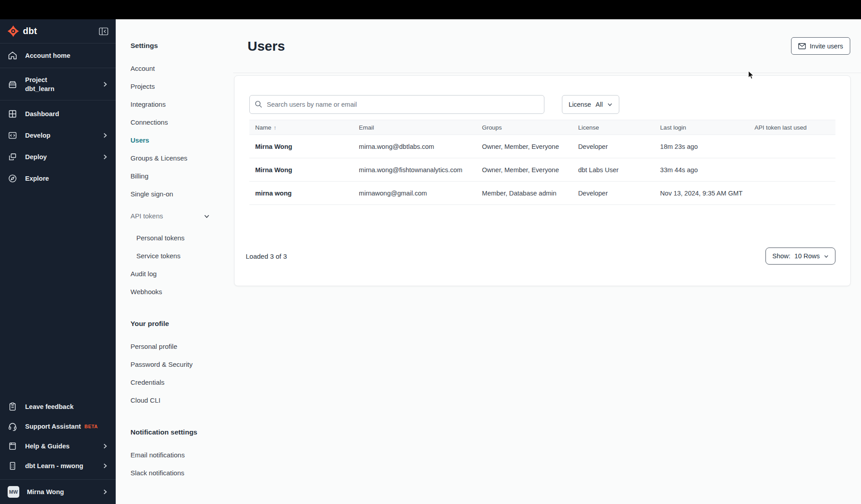  What do you see at coordinates (781, 256) in the screenshot?
I see `show-label: Show:` at bounding box center [781, 256].